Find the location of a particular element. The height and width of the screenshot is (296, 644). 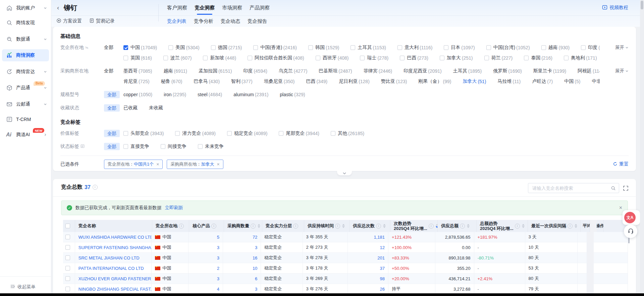

supply-times-value: 201 is located at coordinates (381, 258).